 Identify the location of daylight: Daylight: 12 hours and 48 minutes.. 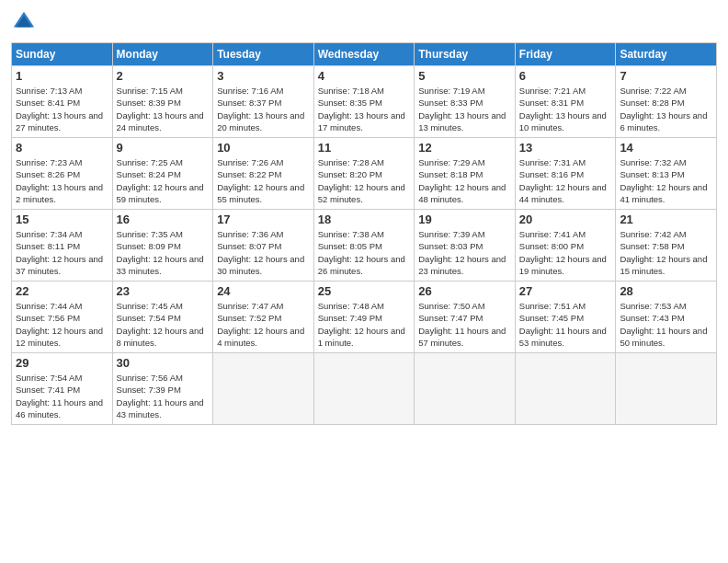
(461, 193).